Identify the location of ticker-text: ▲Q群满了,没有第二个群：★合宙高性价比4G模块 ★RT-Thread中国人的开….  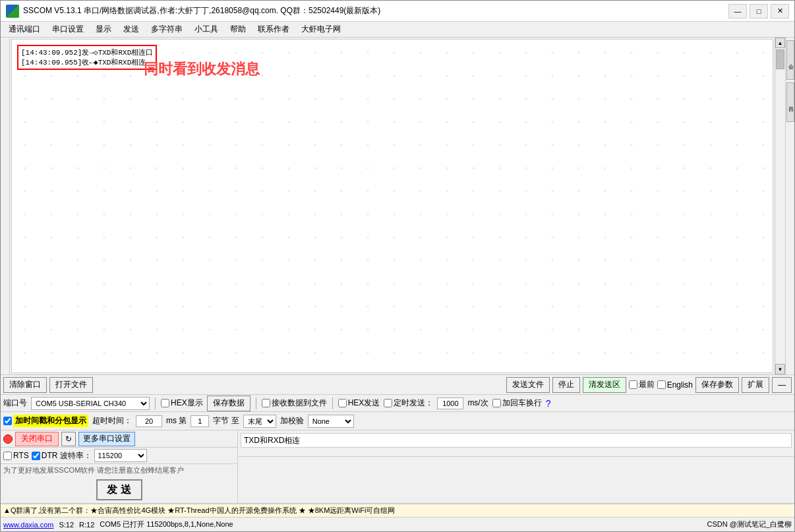
(199, 510).